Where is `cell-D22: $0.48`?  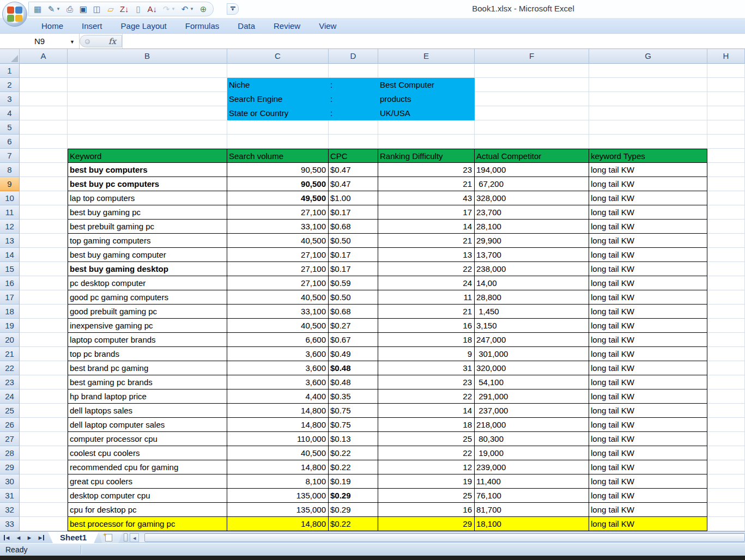 cell-D22: $0.48 is located at coordinates (353, 368).